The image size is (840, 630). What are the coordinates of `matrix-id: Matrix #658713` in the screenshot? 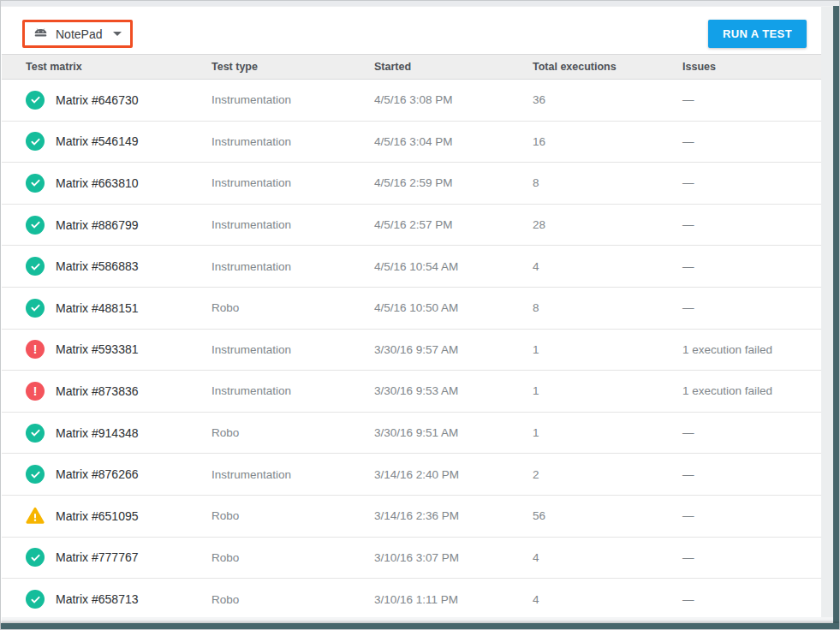 It's located at (98, 599).